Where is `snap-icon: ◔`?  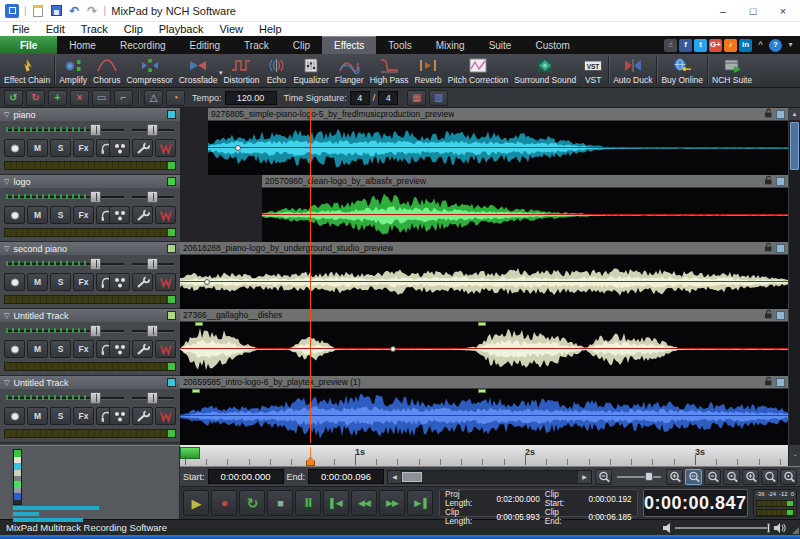
snap-icon: ◔ is located at coordinates (176, 98).